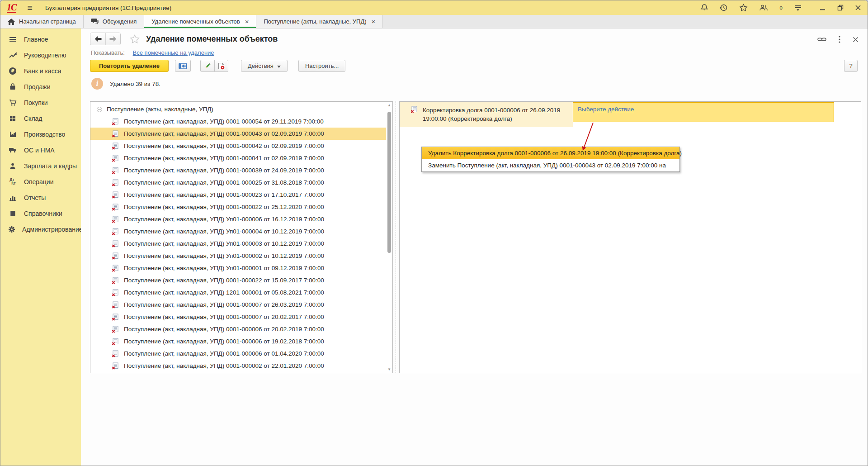 This screenshot has height=466, width=868. I want to click on sidebar-item-bag: Продажи, so click(41, 87).